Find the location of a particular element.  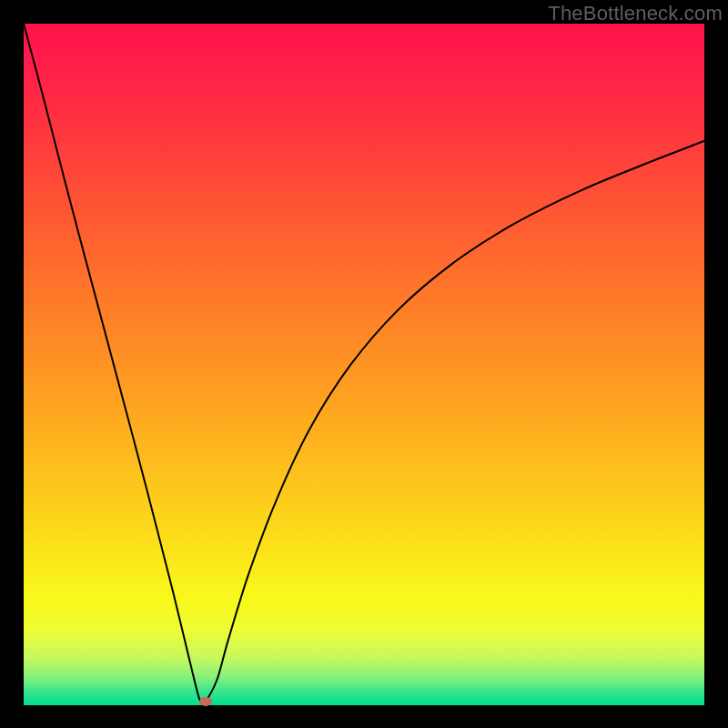

minimum-marker is located at coordinates (206, 702).